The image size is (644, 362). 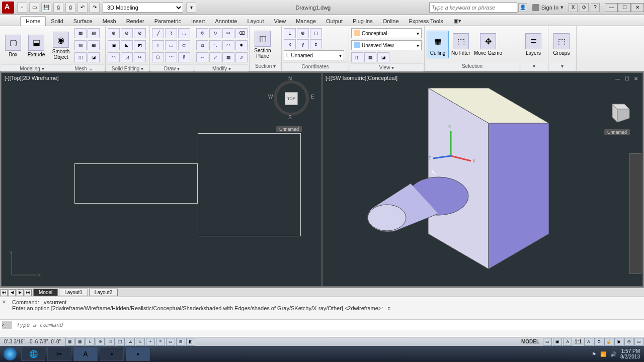 I want to click on section-plane-button: ◫Section Plane, so click(x=263, y=45).